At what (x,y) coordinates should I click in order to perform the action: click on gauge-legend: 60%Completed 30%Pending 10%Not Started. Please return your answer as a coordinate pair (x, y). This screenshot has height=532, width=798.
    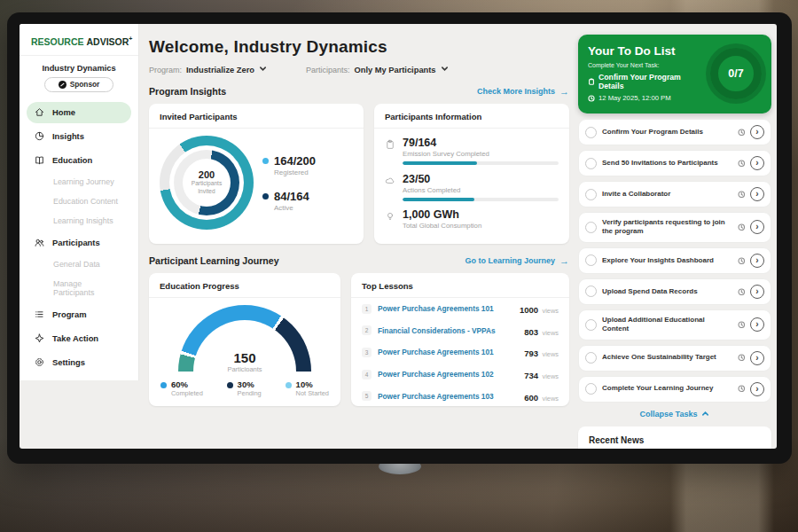
    Looking at the image, I should click on (245, 385).